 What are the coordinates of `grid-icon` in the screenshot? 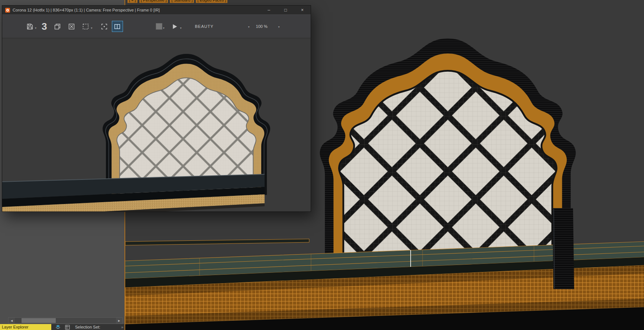 It's located at (67, 327).